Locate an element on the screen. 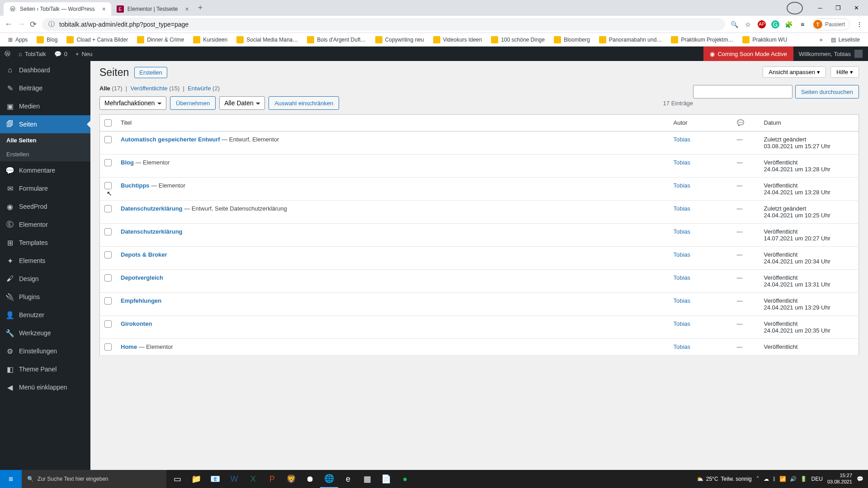 This screenshot has height=488, width=868. bookmark-star-icon: ☆ is located at coordinates (748, 24).